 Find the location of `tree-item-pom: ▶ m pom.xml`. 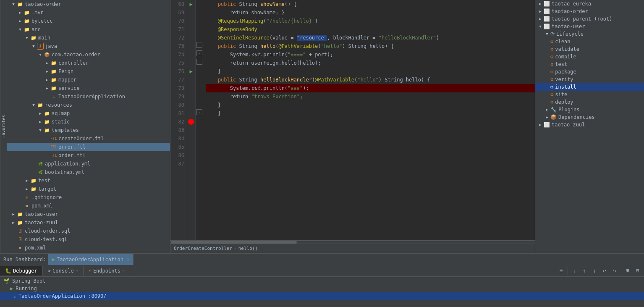

tree-item-pom: ▶ m pom.xml is located at coordinates (88, 206).